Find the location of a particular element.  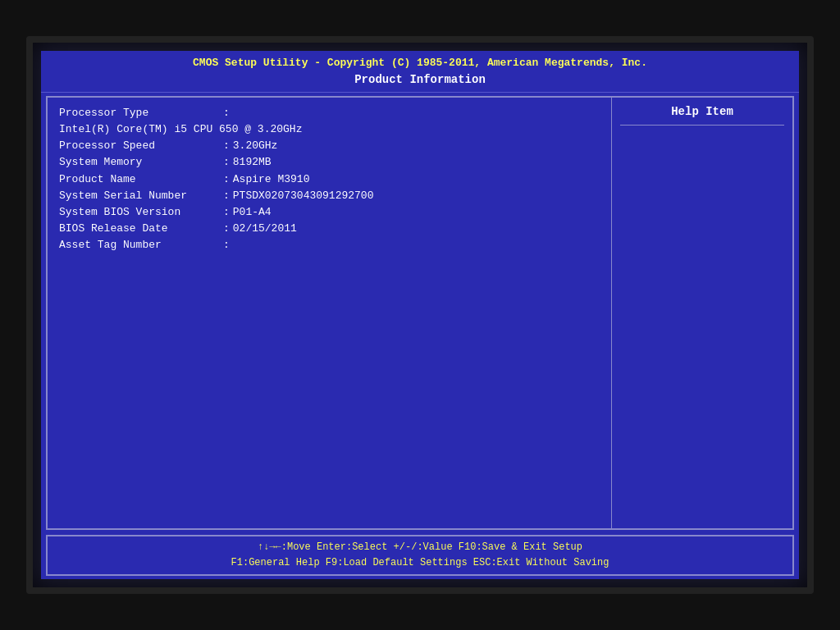

value-product-name: Aspire M3910 is located at coordinates (272, 180).